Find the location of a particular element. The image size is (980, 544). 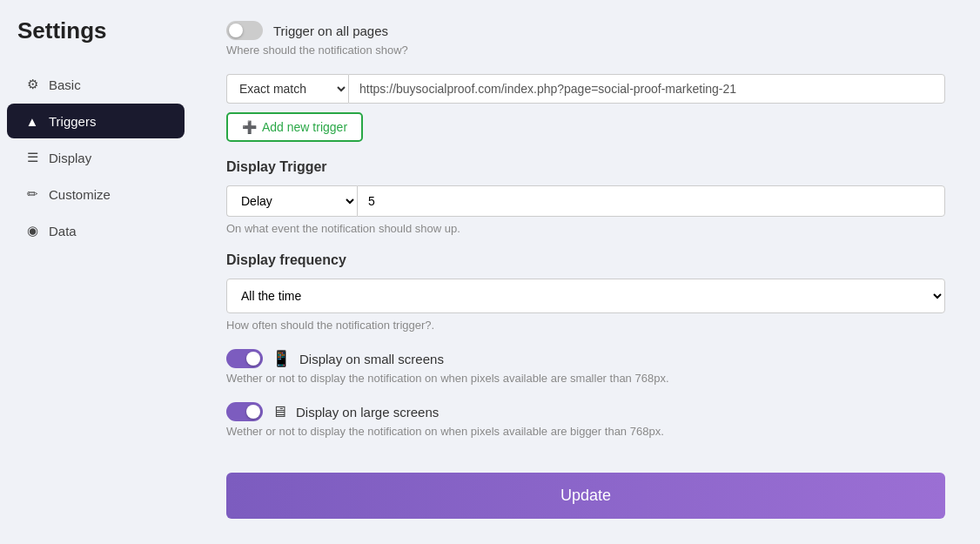

display-icon: ☰ is located at coordinates (32, 158).